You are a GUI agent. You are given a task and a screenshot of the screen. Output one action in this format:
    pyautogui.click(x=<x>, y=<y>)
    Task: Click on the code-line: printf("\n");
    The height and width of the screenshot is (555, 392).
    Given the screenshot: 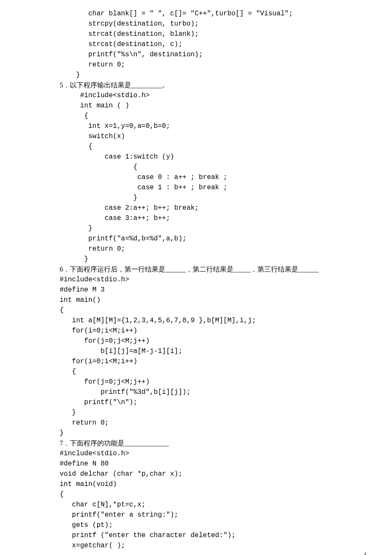 What is the action you would take?
    pyautogui.click(x=213, y=402)
    